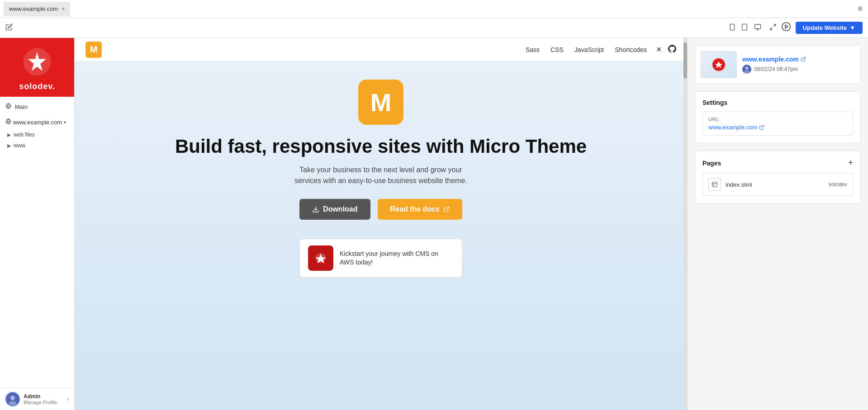 The image size is (868, 410). What do you see at coordinates (712, 163) in the screenshot?
I see `pages-title: Pages` at bounding box center [712, 163].